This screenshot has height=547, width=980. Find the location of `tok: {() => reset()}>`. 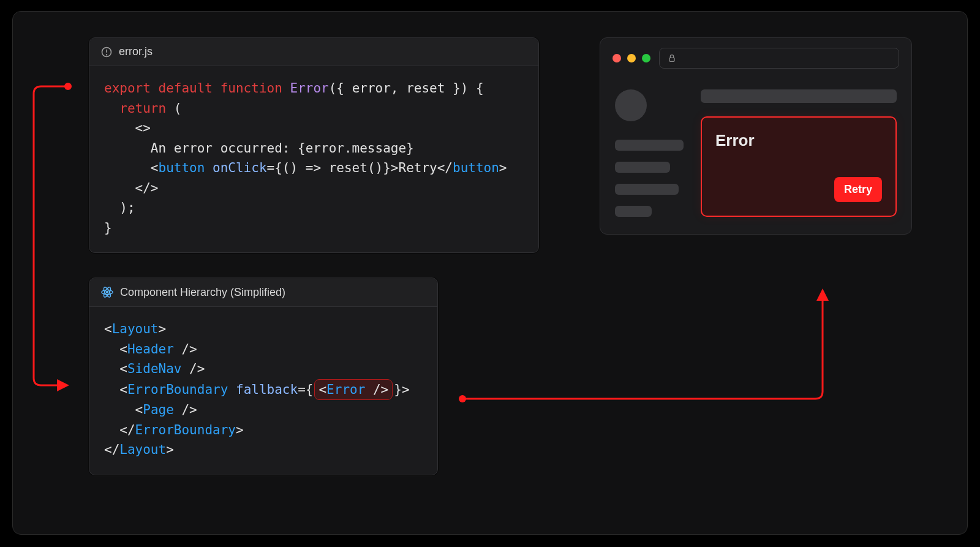

tok: {() => reset()}> is located at coordinates (336, 168).